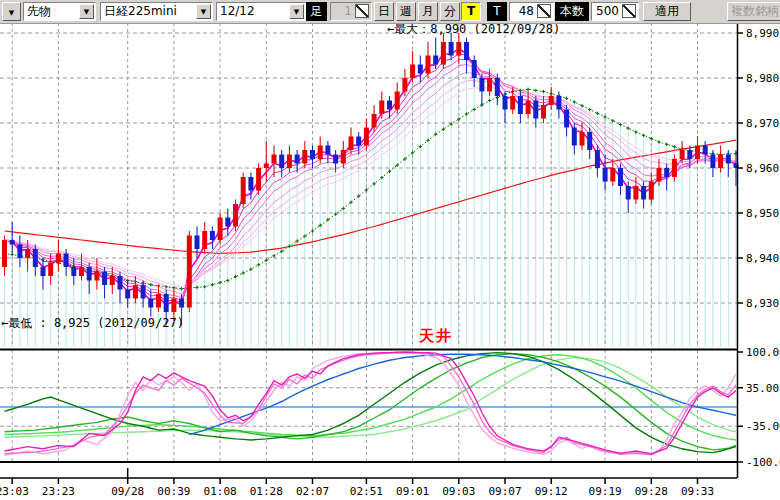 The width and height of the screenshot is (780, 500). Describe the element at coordinates (615, 12) in the screenshot. I see `bars-count-stepper: 500` at that location.